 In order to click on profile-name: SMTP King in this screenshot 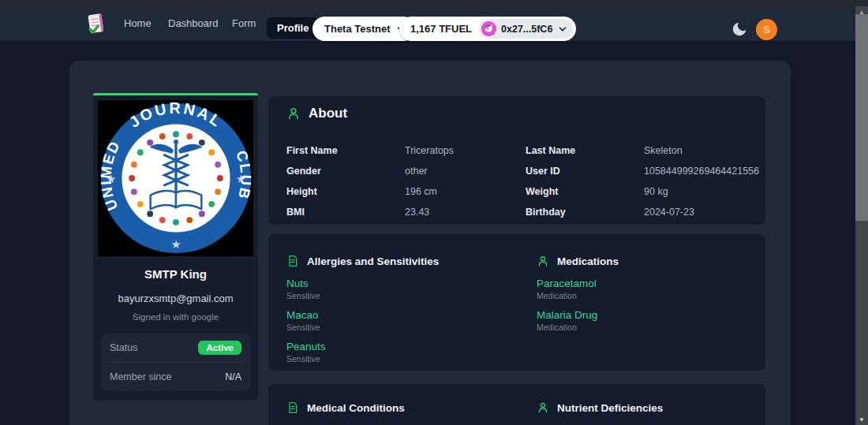, I will do `click(175, 274)`.